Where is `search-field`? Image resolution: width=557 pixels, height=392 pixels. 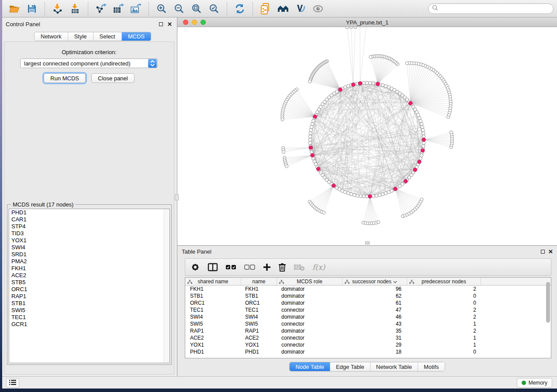 search-field is located at coordinates (491, 9).